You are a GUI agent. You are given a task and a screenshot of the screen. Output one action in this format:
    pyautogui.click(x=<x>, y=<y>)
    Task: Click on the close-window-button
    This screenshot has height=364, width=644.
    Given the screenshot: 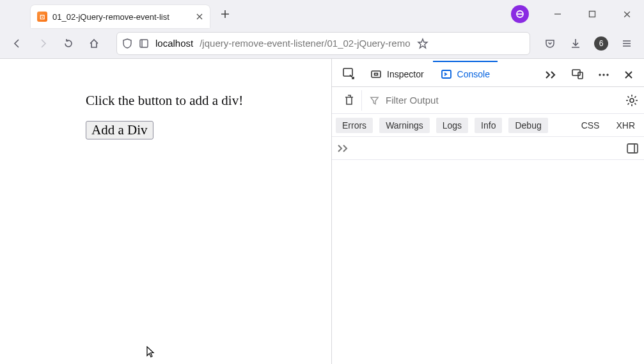 What is the action you would take?
    pyautogui.click(x=627, y=14)
    